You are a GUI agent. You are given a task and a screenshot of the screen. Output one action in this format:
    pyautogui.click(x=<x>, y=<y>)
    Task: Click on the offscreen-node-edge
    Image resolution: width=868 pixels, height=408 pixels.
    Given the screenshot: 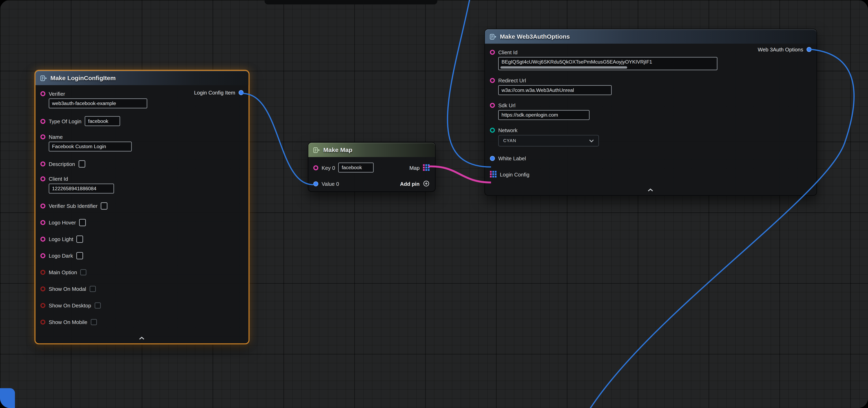 What is the action you would take?
    pyautogui.click(x=351, y=2)
    